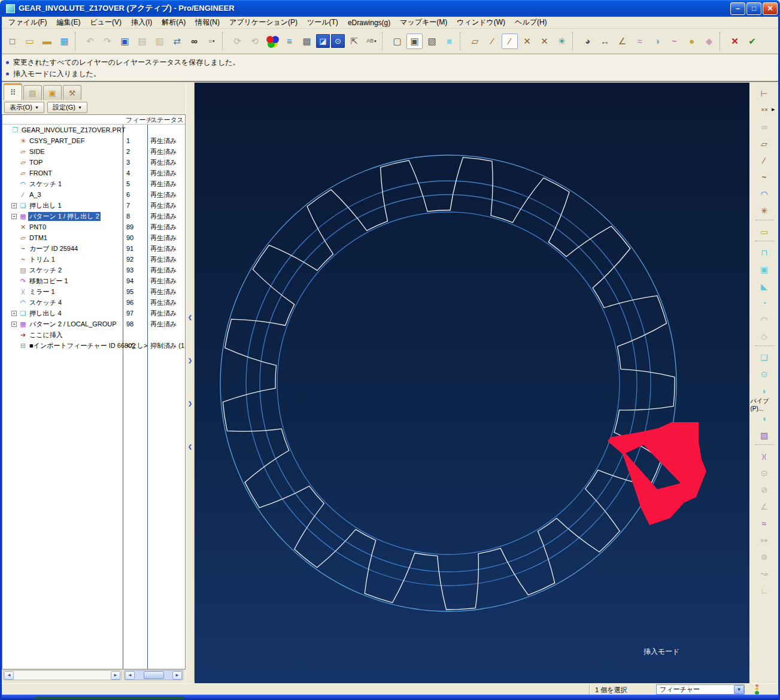  What do you see at coordinates (38, 227) in the screenshot?
I see `feature-label: PNT0` at bounding box center [38, 227].